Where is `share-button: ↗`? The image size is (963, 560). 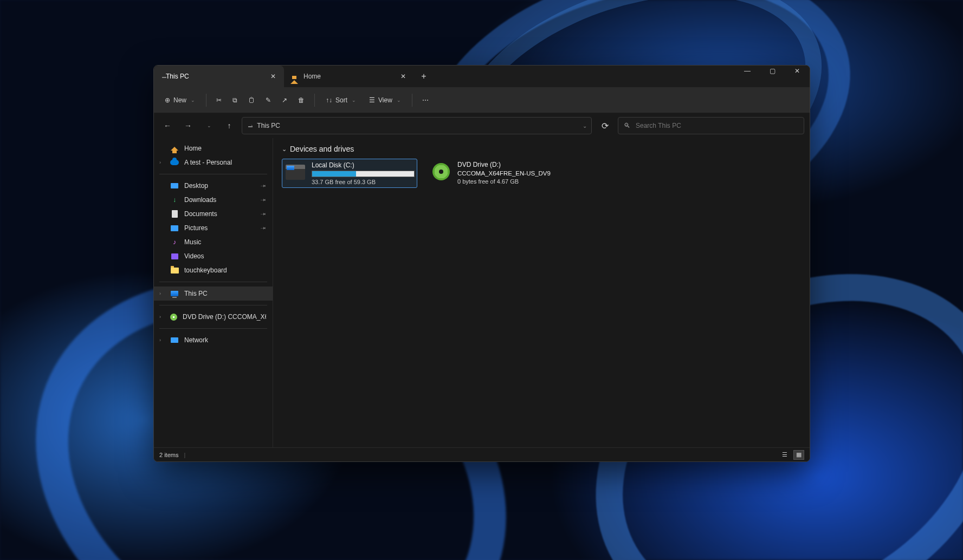
share-button: ↗ is located at coordinates (285, 100).